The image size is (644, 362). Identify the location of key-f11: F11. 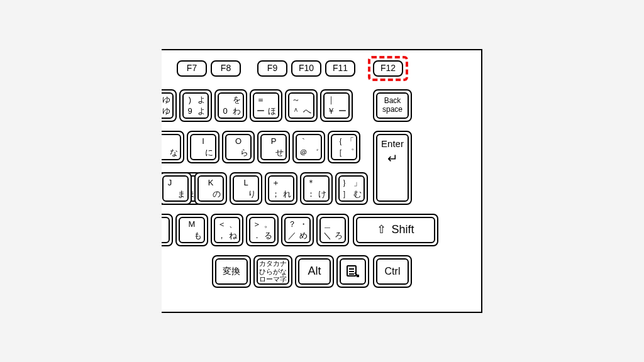
(340, 69).